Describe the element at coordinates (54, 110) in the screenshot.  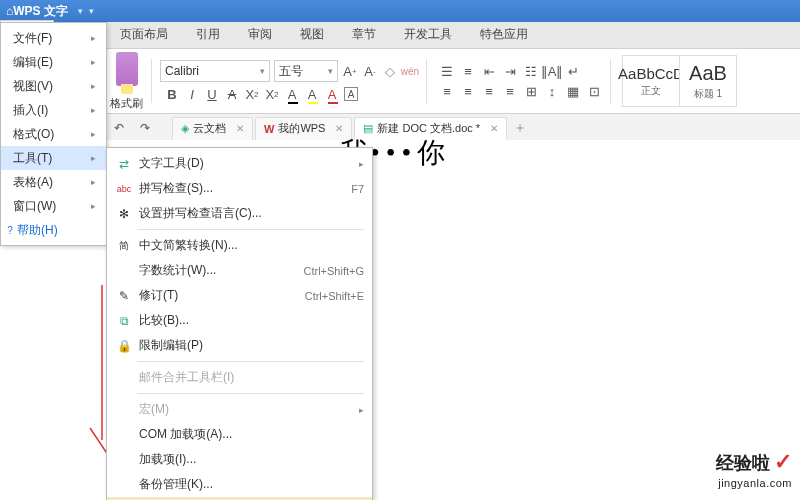
I see `menu-insert: 插入(I)▸` at that location.